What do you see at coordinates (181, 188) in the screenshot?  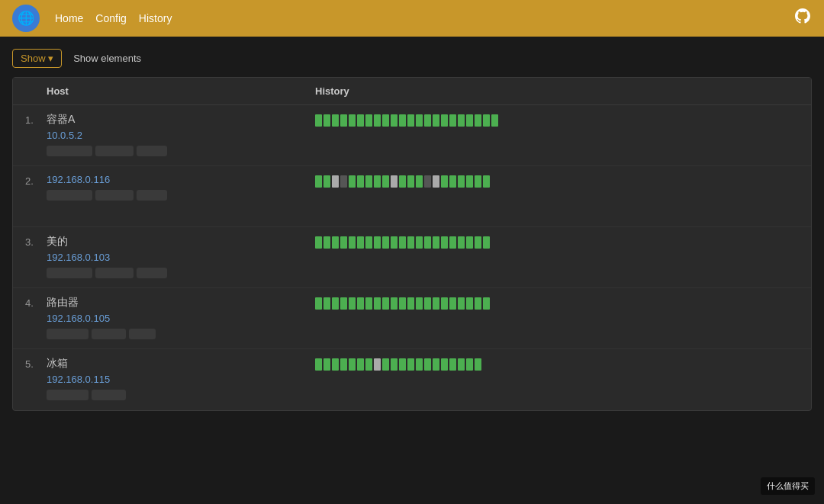 I see `host-info: 192.168.0.116` at bounding box center [181, 188].